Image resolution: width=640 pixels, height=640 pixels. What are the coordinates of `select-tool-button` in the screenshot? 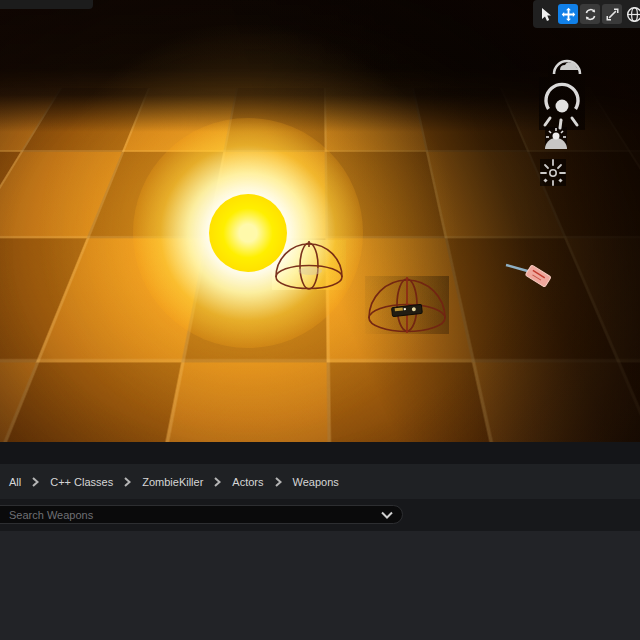 It's located at (546, 14).